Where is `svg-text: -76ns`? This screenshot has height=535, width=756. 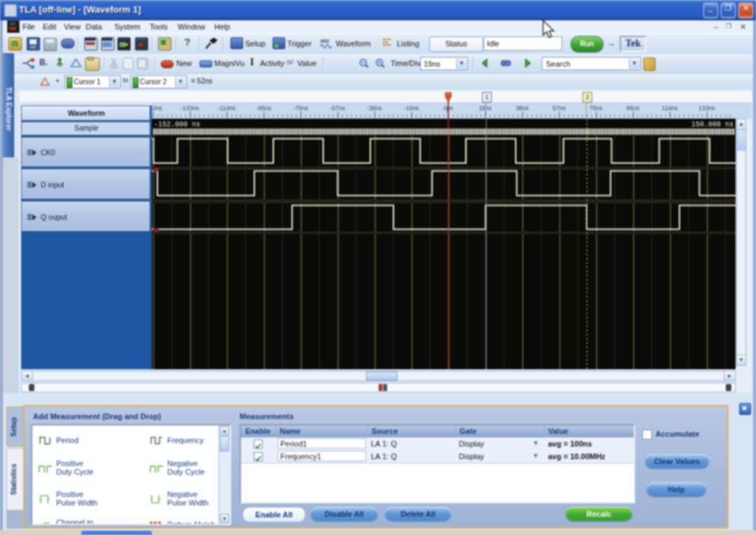 svg-text: -76ns is located at coordinates (301, 108).